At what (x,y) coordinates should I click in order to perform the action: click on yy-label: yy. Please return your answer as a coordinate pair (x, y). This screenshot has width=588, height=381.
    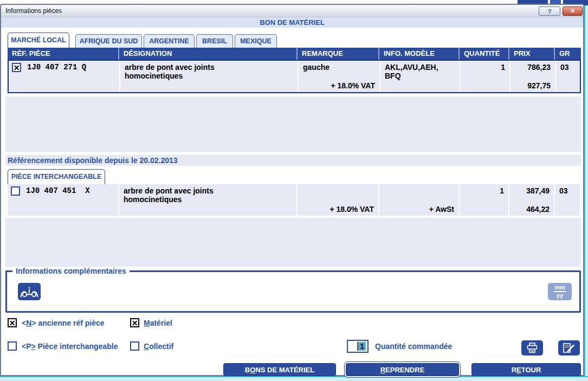
    Looking at the image, I should click on (560, 295).